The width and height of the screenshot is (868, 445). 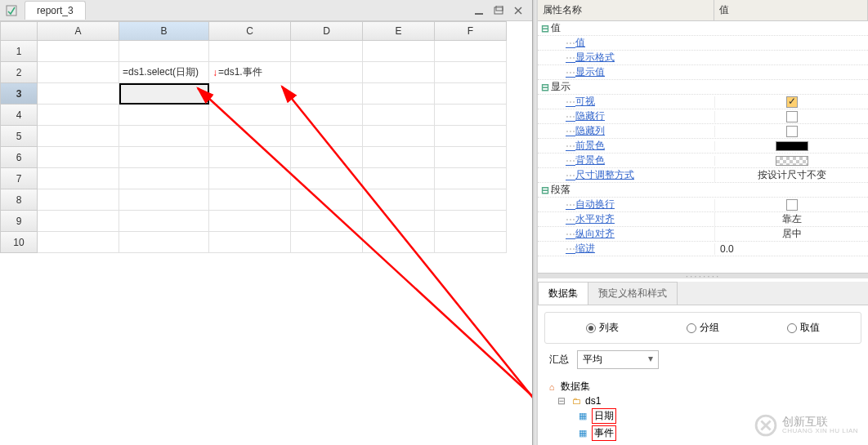 I want to click on prop-row: ⋯ 缩进0.0, so click(x=703, y=249).